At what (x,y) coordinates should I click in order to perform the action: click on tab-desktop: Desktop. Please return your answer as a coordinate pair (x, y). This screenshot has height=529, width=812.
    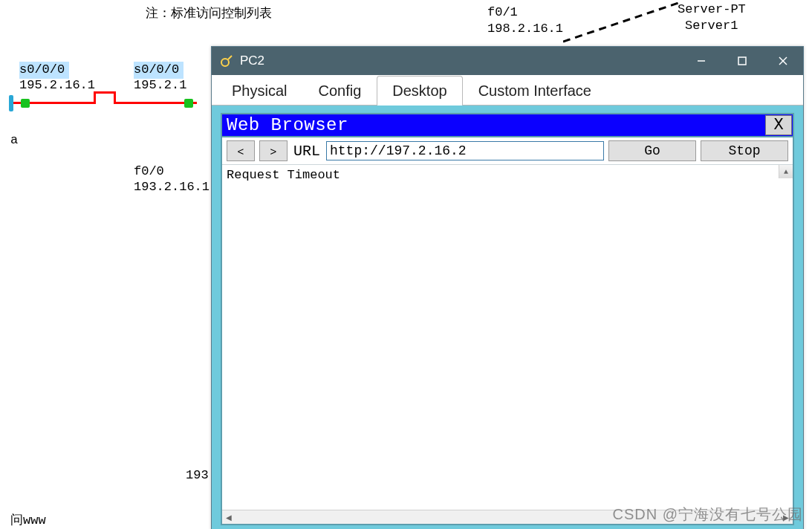
    Looking at the image, I should click on (419, 91).